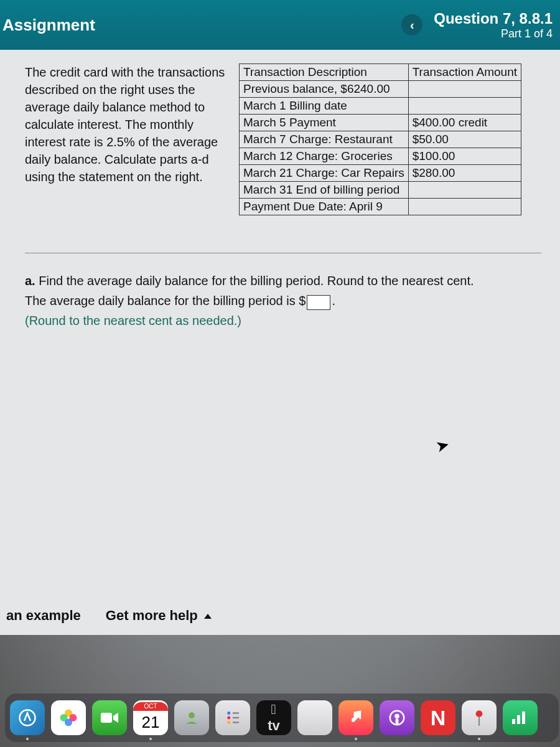 The image size is (560, 747). What do you see at coordinates (282, 718) in the screenshot?
I see `macos-dock: OCT 21 tv N` at bounding box center [282, 718].